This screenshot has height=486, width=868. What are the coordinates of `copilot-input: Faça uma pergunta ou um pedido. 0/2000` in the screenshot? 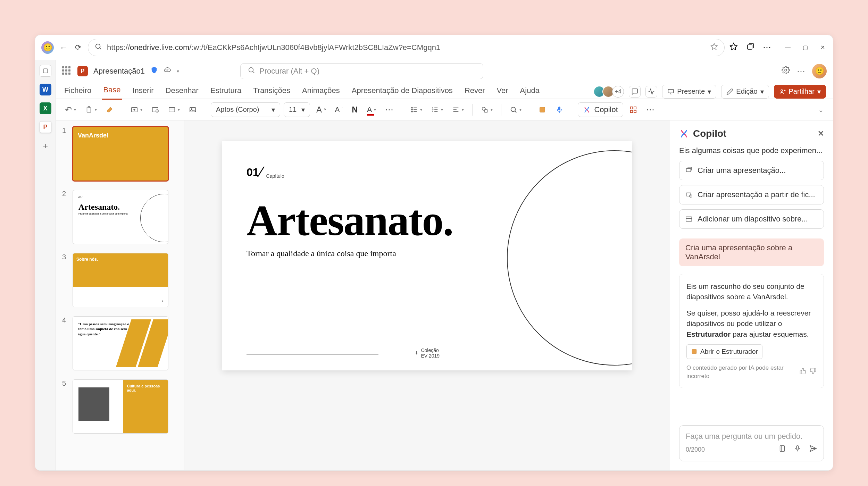 It's located at (751, 443).